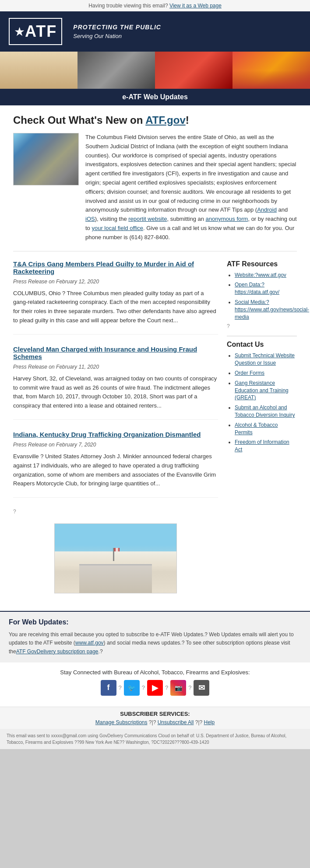 The image size is (310, 868). What do you see at coordinates (117, 228) in the screenshot?
I see `local-field-office-link: your local field office` at bounding box center [117, 228].